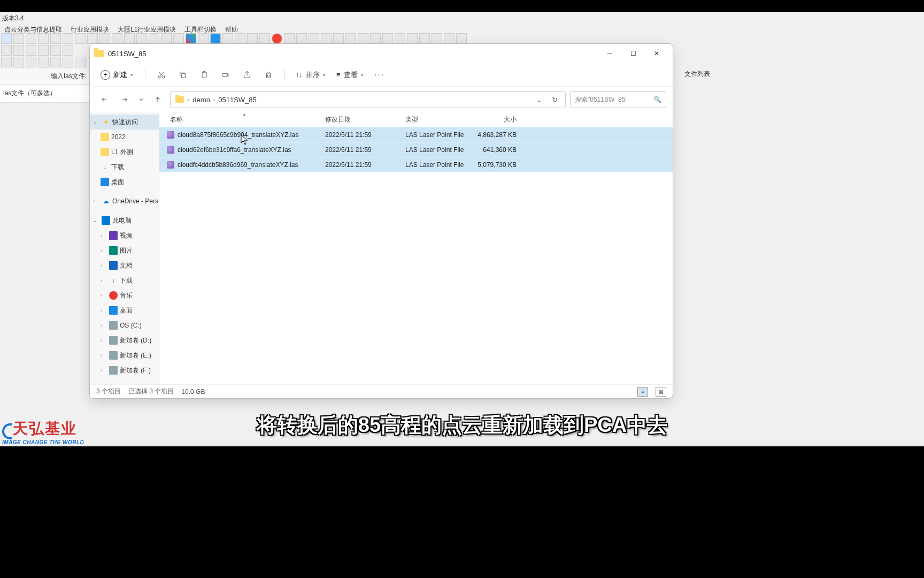 The height and width of the screenshot is (578, 924). Describe the element at coordinates (183, 75) in the screenshot. I see `copy-button` at that location.